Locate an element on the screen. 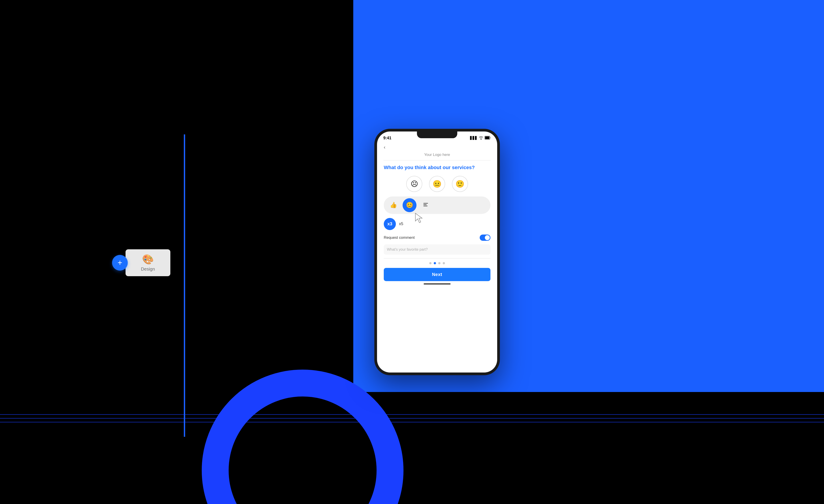 Image resolution: width=824 pixels, height=504 pixels. badge-x5: x5 is located at coordinates (401, 224).